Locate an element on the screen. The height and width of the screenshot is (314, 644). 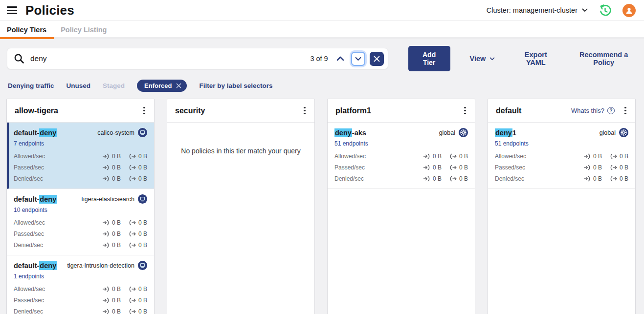
policy-scope: global is located at coordinates (454, 133).